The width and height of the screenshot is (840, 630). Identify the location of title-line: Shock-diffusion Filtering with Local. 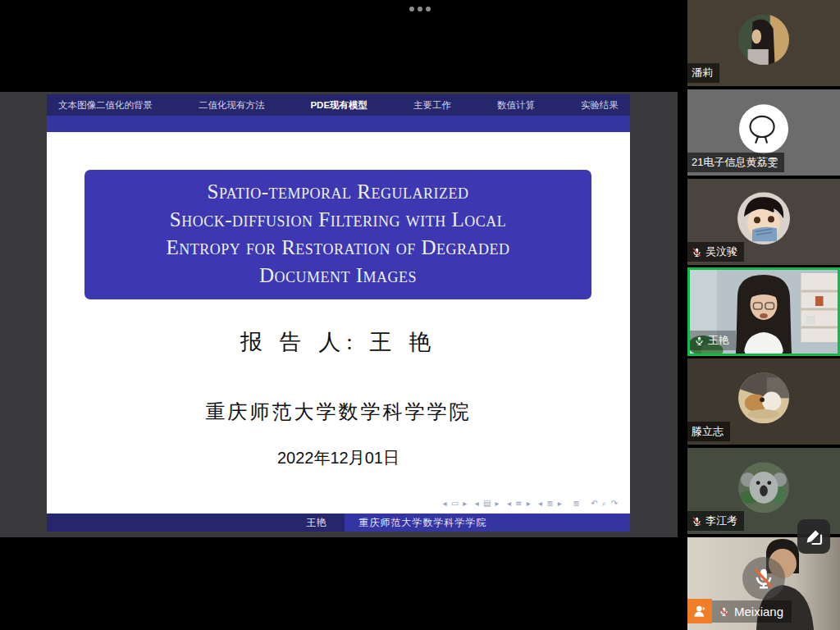
(338, 220).